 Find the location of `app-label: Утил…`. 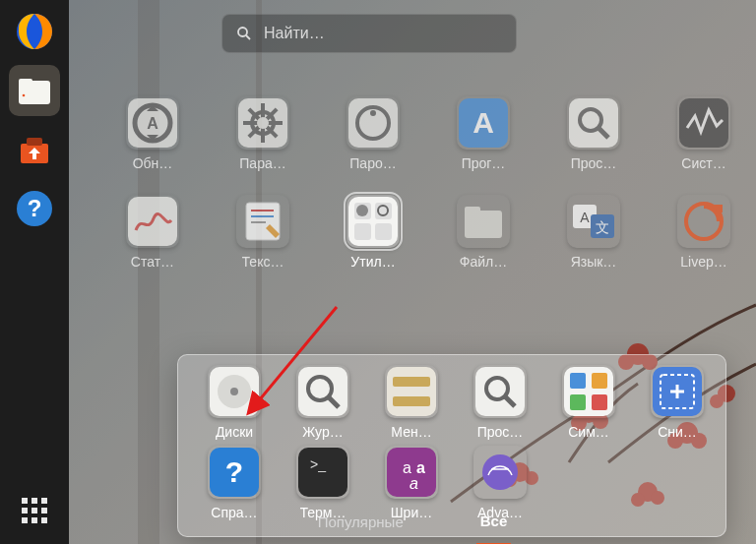

app-label: Утил… is located at coordinates (372, 262).